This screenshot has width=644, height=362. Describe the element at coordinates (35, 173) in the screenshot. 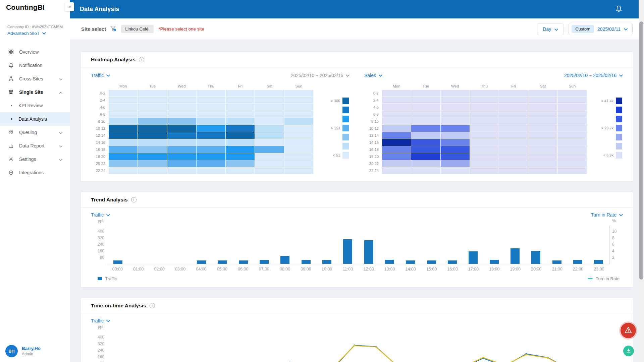

I see `sidebar-item-integrations: Integrations` at that location.